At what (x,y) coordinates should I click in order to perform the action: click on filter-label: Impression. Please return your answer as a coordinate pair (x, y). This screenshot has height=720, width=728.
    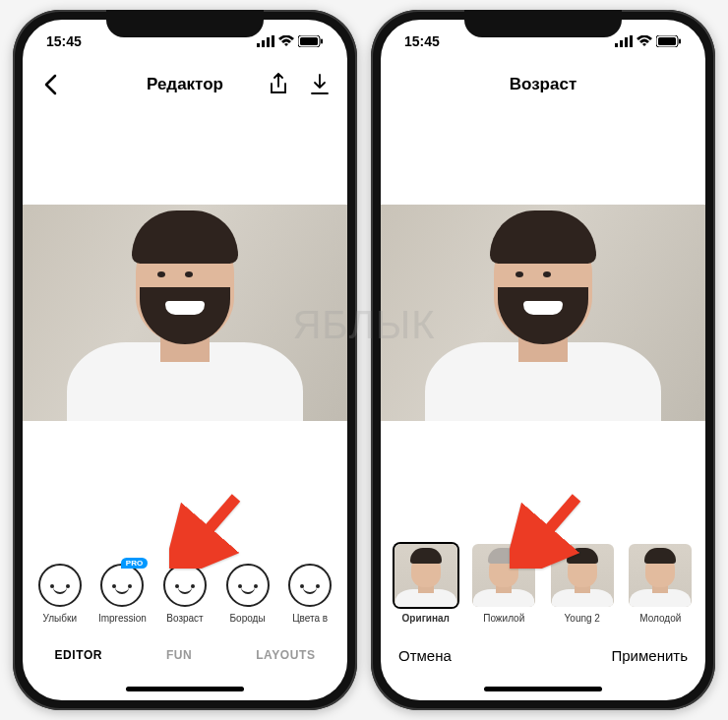
    Looking at the image, I should click on (123, 618).